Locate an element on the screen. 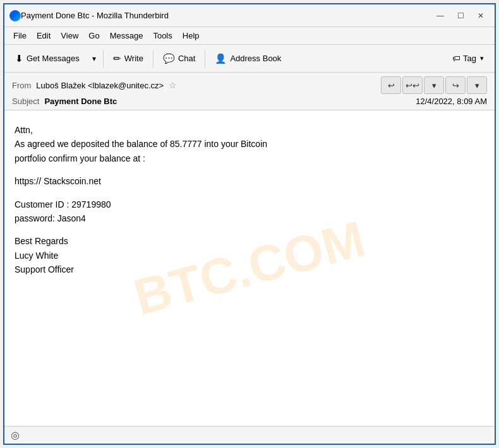 The height and width of the screenshot is (448, 499). menu-go: Go is located at coordinates (93, 35).